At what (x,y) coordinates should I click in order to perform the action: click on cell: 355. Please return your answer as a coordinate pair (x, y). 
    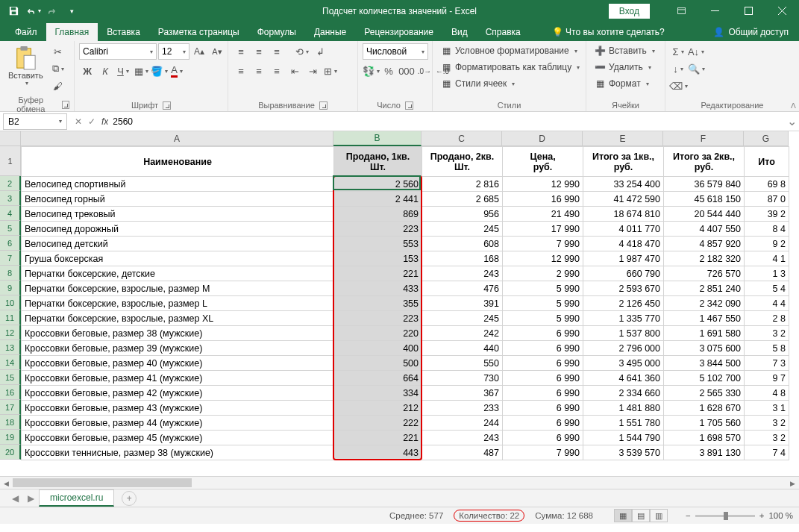
    Looking at the image, I should click on (378, 304).